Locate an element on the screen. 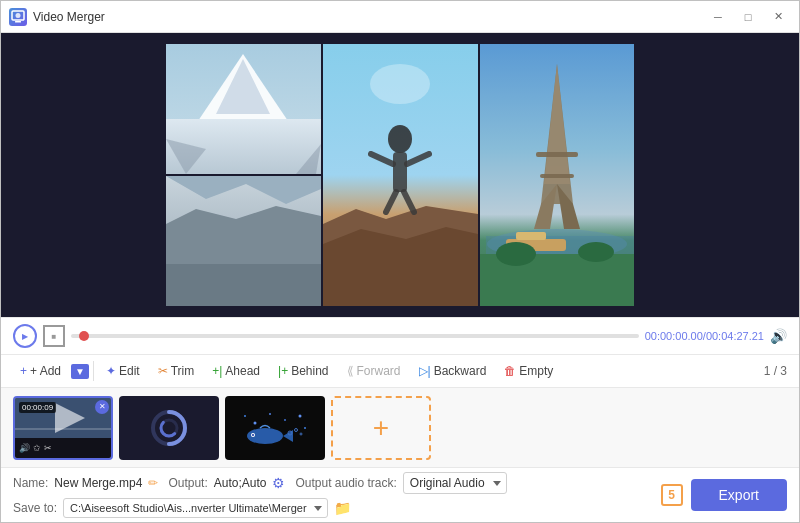  stop-button: ■ is located at coordinates (54, 336).